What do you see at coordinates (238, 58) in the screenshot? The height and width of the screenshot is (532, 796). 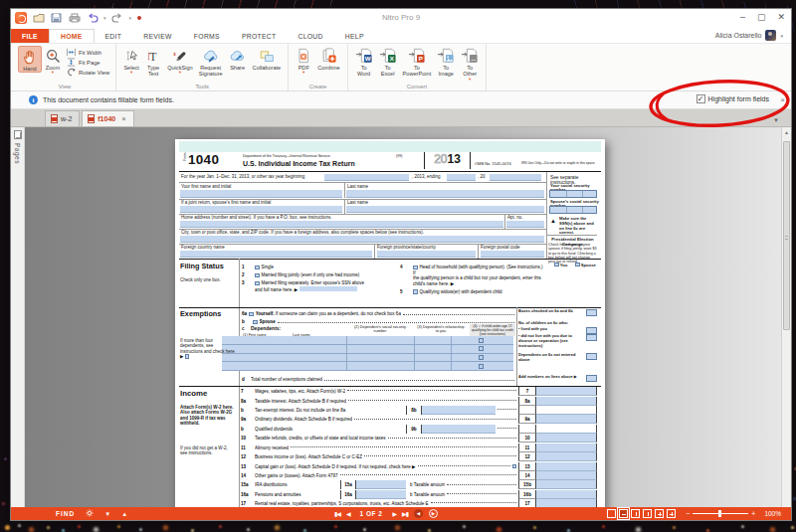 I see `ribbon-button-share: Share` at bounding box center [238, 58].